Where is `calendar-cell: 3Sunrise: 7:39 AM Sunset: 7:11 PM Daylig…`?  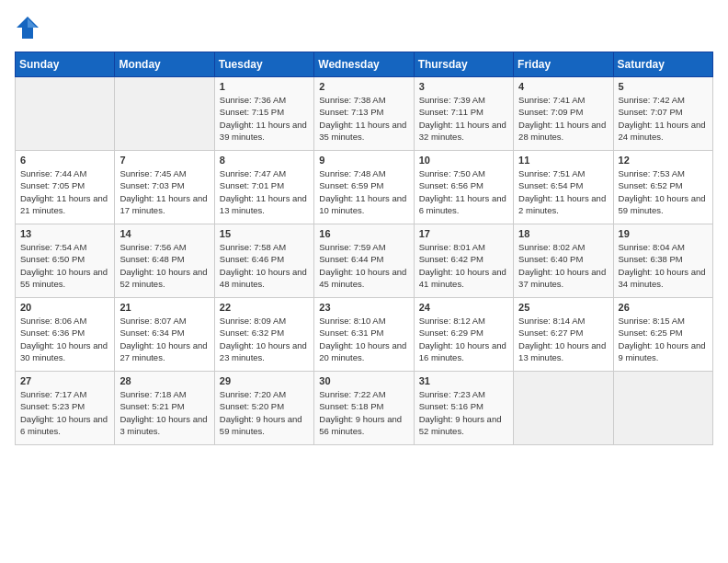
calendar-cell: 3Sunrise: 7:39 AM Sunset: 7:11 PM Daylig… is located at coordinates (463, 114).